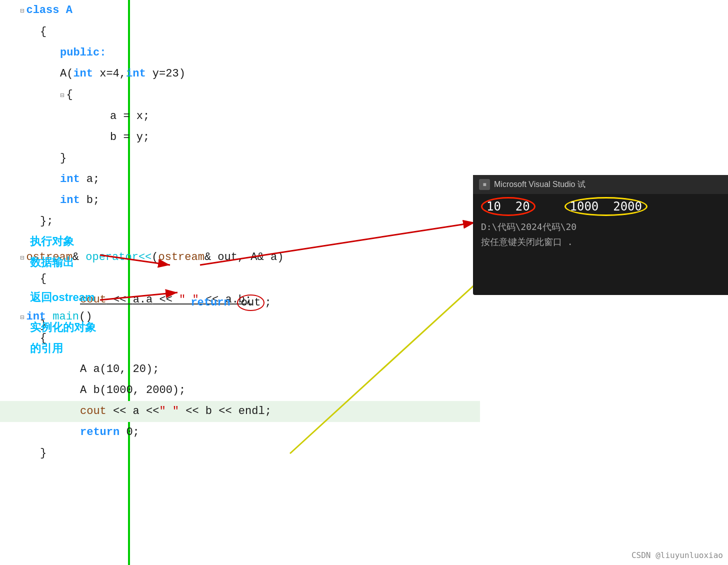 The image size is (728, 565). Describe the element at coordinates (245, 258) in the screenshot. I see `code-line-operator: ⊟ ostream& operator<<(ostream& out, A& a…` at that location.